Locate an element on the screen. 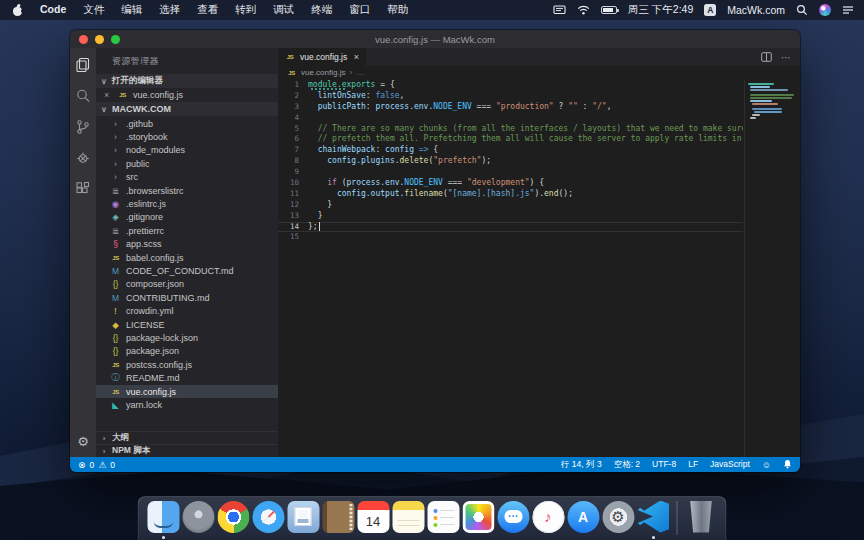 The height and width of the screenshot is (540, 864). menu-item-查看: 查看 is located at coordinates (208, 10).